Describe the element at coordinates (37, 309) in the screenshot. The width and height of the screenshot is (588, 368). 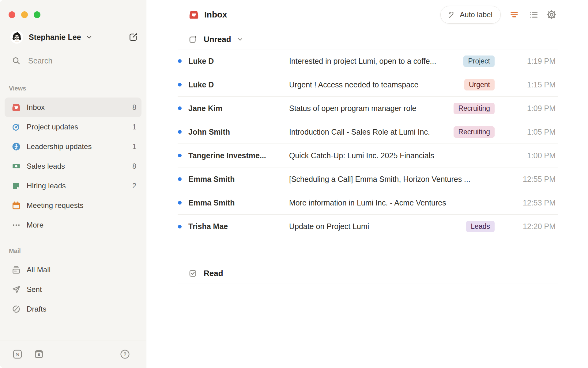
I see `sidebar-item-label: Drafts` at that location.